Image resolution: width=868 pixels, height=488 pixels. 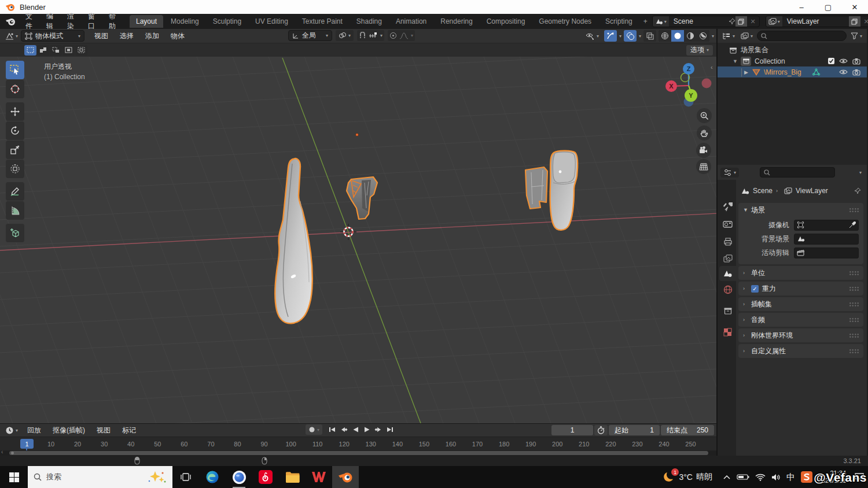 I want to click on orientation-dropdown: 全局 ▾, so click(x=310, y=36).